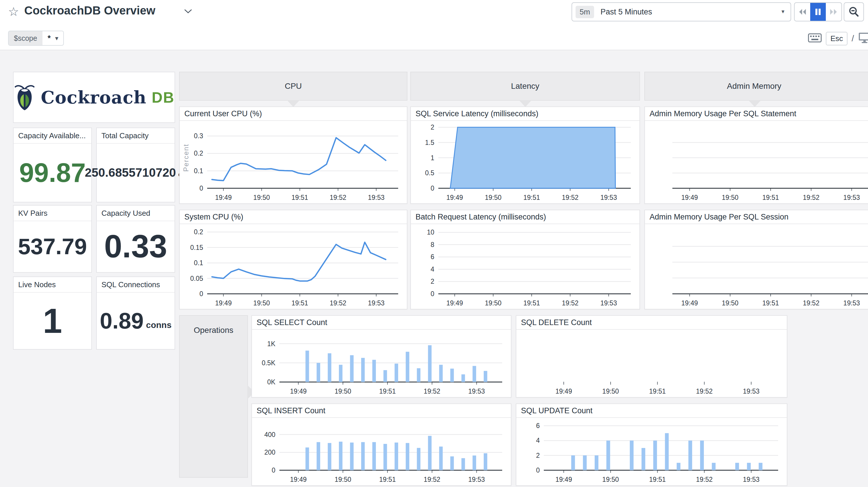  I want to click on svg-text: 0.5, so click(430, 173).